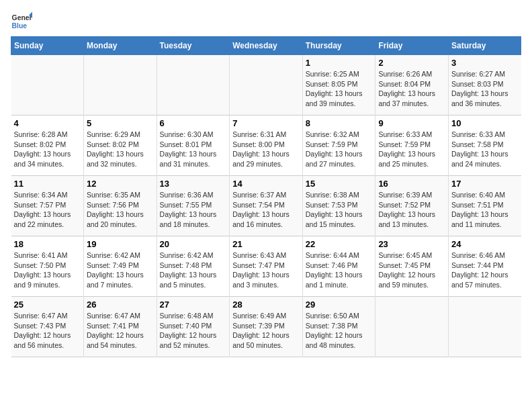 The height and width of the screenshot is (411, 532). I want to click on day-cell: 24Sunrise: 6:46 AMSunset: 7:44 PMDayligh…, so click(484, 267).